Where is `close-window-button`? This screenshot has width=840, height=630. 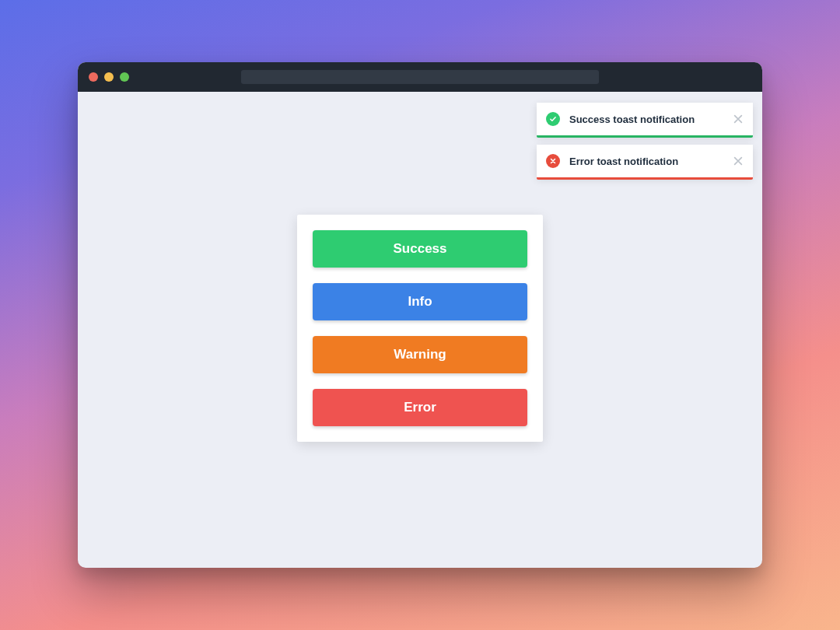 close-window-button is located at coordinates (93, 77).